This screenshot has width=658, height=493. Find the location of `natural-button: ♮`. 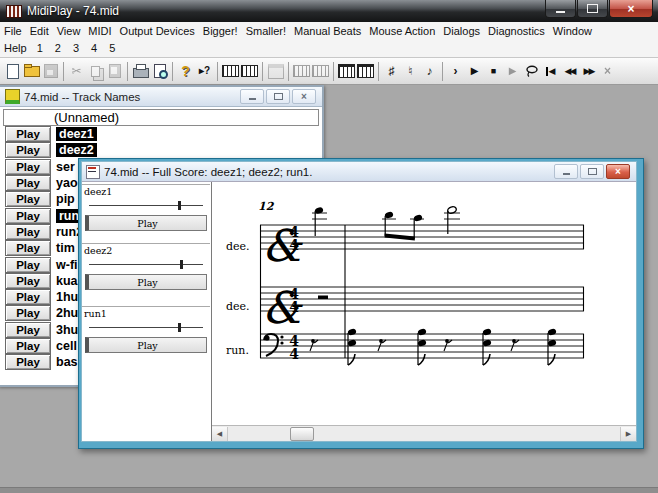

natural-button: ♮ is located at coordinates (410, 72).